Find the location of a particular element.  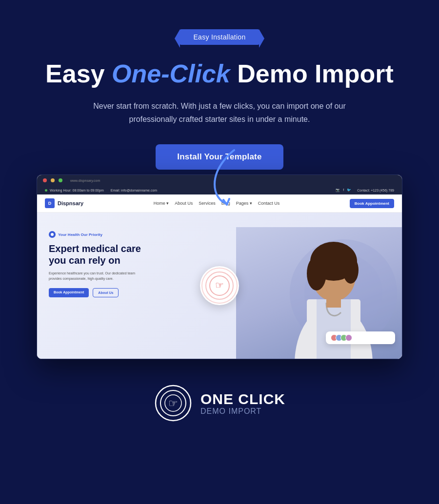

badge: Easy Installation is located at coordinates (220, 37).